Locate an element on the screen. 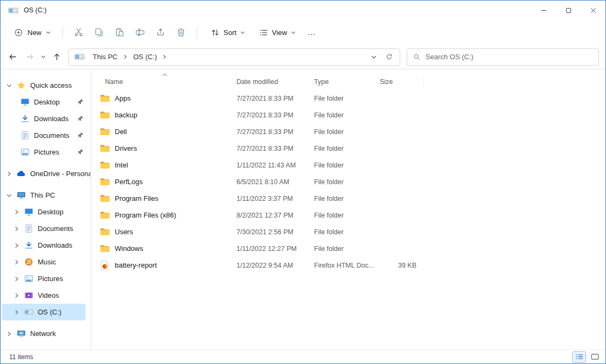 The width and height of the screenshot is (606, 364). sidebar-item-desktop-quick: Desktop is located at coordinates (45, 102).